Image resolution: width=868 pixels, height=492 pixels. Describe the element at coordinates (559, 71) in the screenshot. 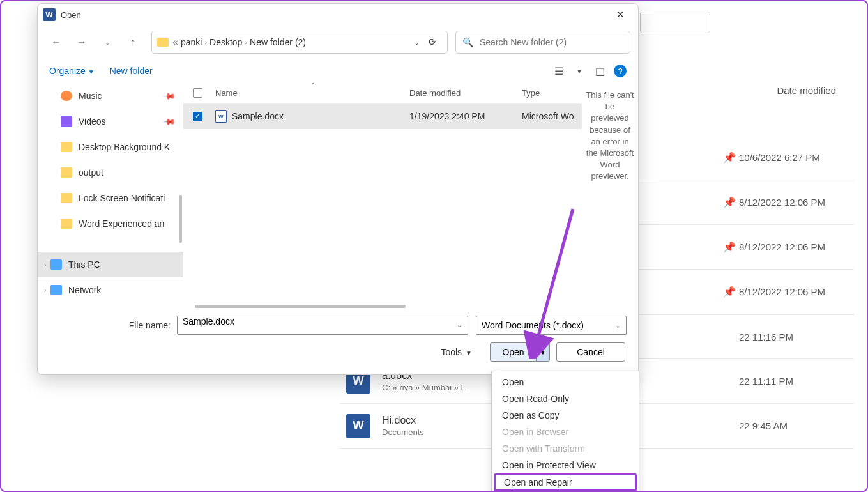

I see `view-list-icon: ☰` at that location.